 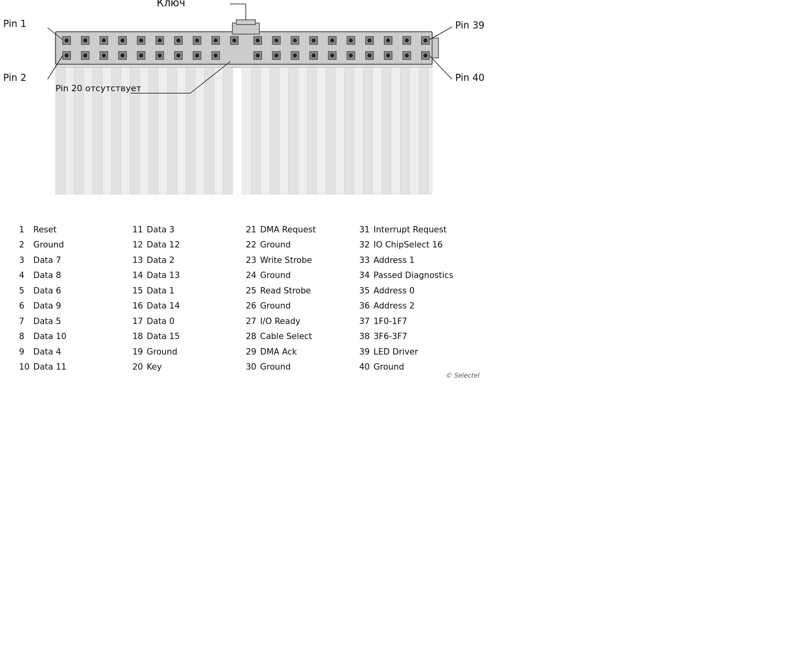 What do you see at coordinates (186, 291) in the screenshot?
I see `pin-entry-15: 15Data 1` at bounding box center [186, 291].